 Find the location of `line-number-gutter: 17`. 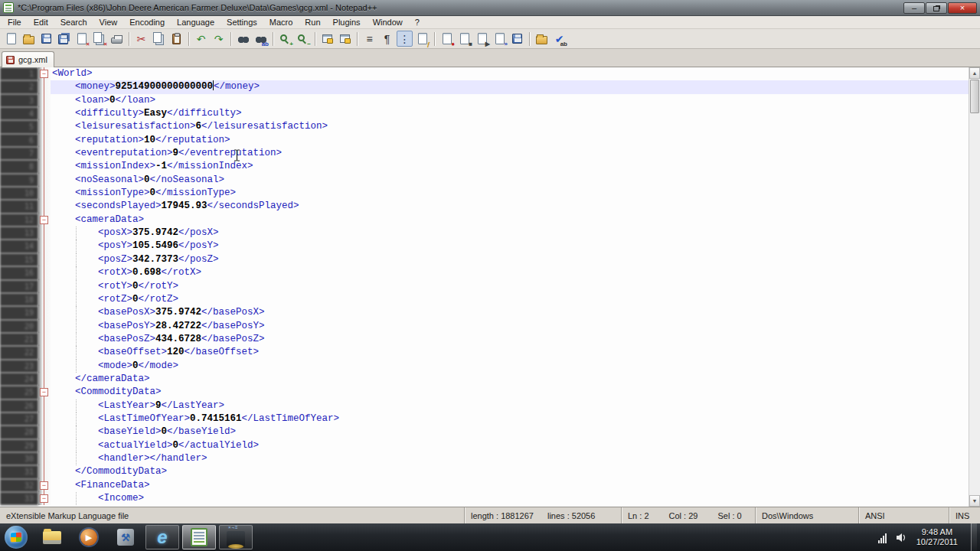

line-number-gutter: 17 is located at coordinates (19, 286).